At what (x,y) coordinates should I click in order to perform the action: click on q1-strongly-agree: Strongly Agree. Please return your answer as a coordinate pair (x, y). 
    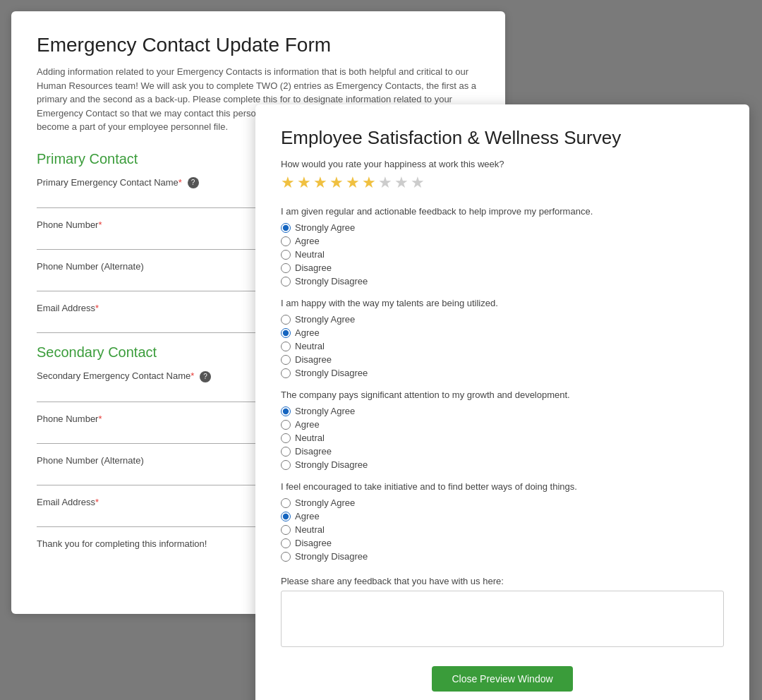
    Looking at the image, I should click on (502, 227).